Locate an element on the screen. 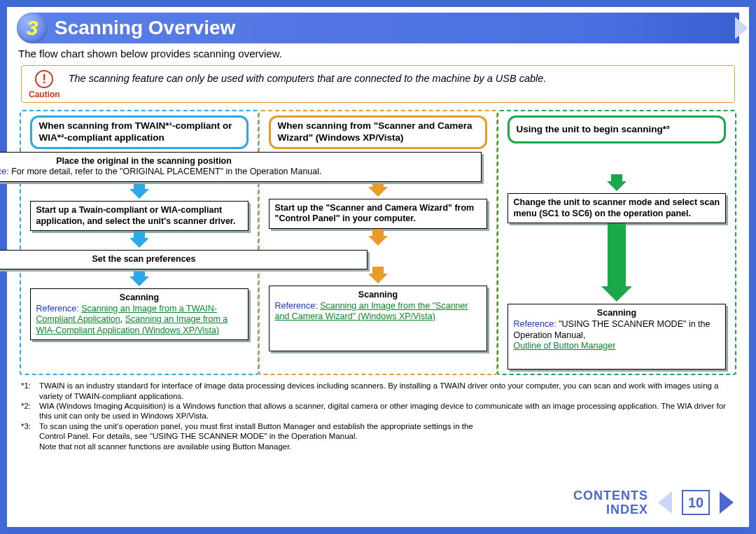  step-set-preferences: Set the scan preferences is located at coordinates (183, 260).